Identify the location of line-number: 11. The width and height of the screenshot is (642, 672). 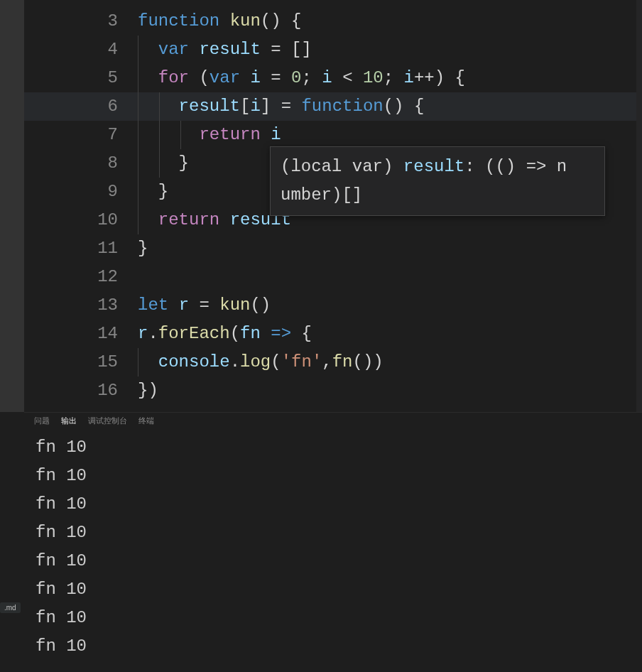
(81, 249).